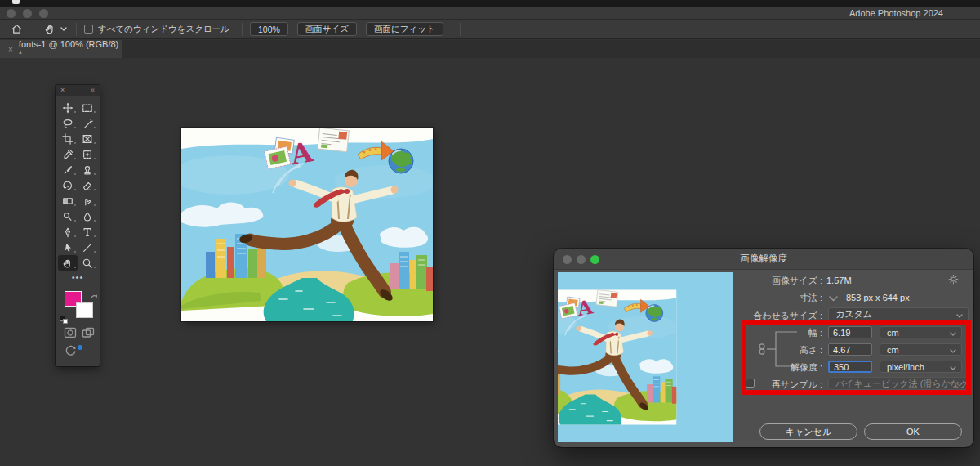 The image size is (980, 466). What do you see at coordinates (87, 232) in the screenshot?
I see `type-tool` at bounding box center [87, 232].